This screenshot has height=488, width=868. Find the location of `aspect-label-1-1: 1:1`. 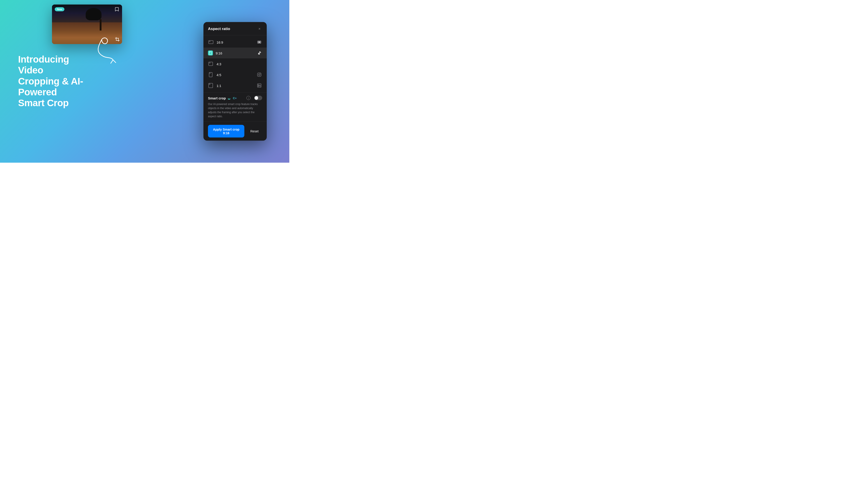

aspect-label-1-1: 1:1 is located at coordinates (219, 86).